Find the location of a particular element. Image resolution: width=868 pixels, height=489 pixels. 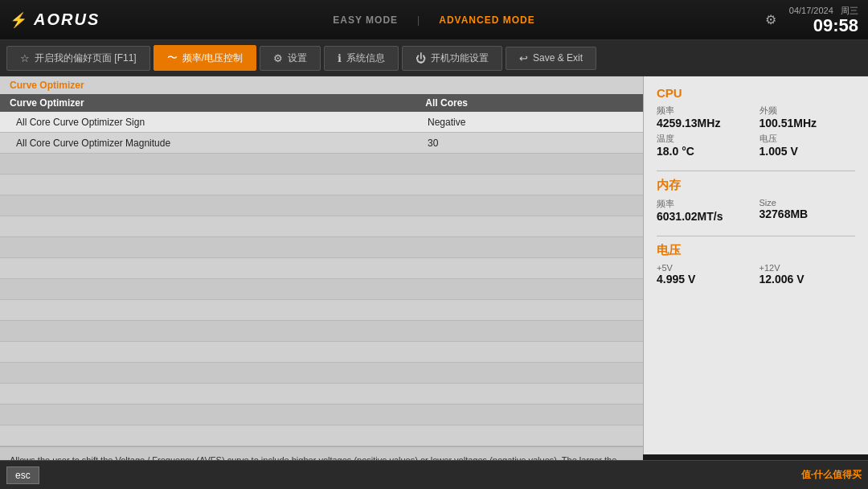

tab-sysinfo-label: 系统信息 is located at coordinates (366, 58).